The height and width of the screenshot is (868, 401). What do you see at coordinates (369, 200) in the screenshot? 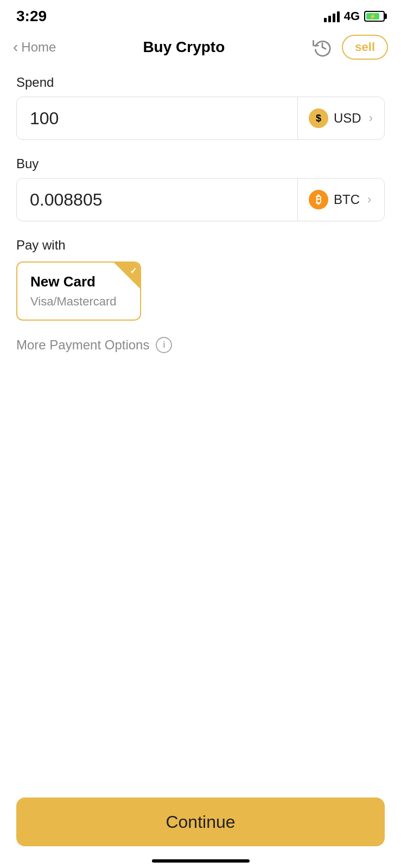
I see `buy-currency-chevron-icon: ›` at bounding box center [369, 200].